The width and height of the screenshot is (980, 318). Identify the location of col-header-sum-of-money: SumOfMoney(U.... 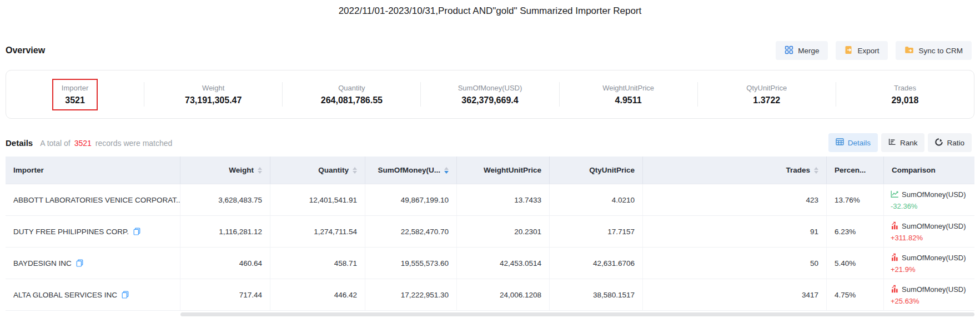
(411, 170).